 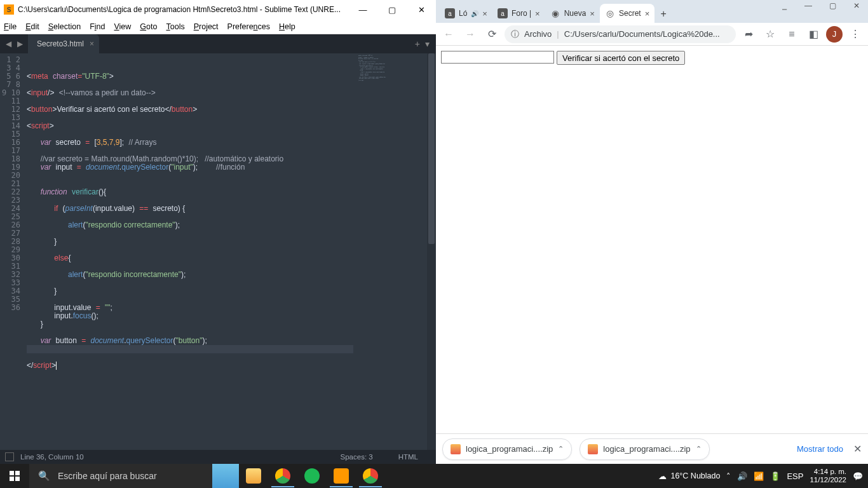 I want to click on weather-text: 16°C Nublado, so click(x=695, y=476).